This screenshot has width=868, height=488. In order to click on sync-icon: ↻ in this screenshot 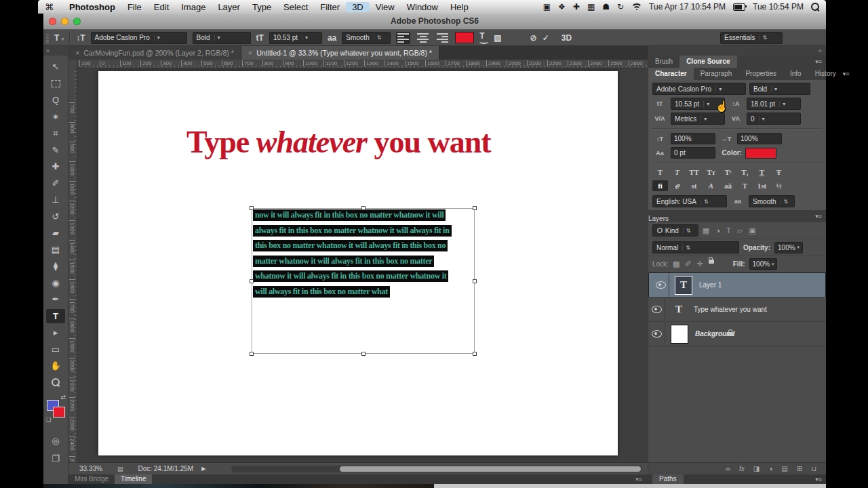, I will do `click(620, 7)`.